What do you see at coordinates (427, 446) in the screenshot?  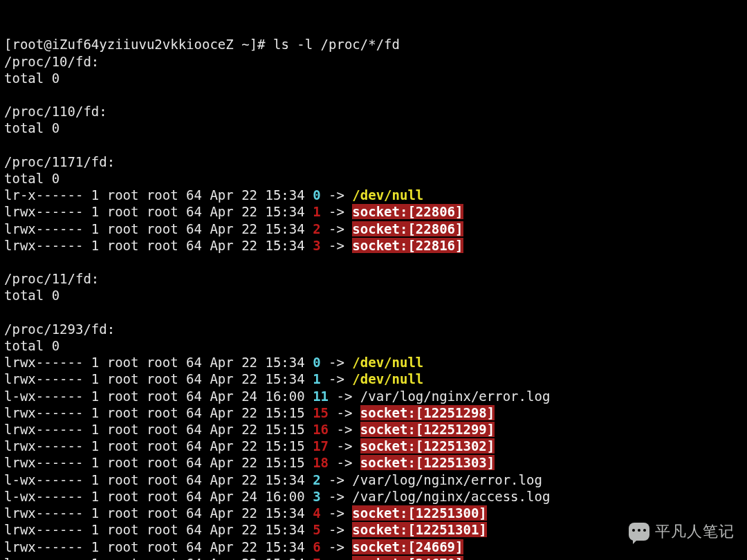 I see `fd-target: socket:[12251302]` at bounding box center [427, 446].